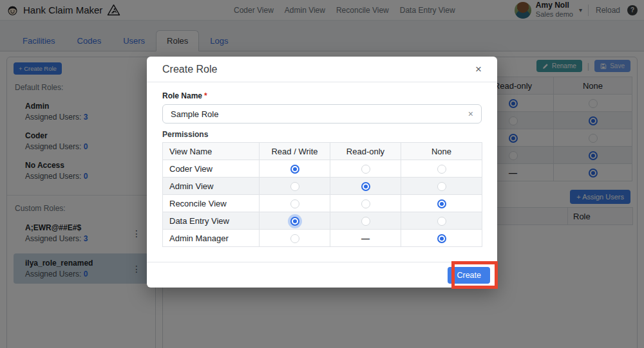  Describe the element at coordinates (469, 275) in the screenshot. I see `create-button: Create` at that location.